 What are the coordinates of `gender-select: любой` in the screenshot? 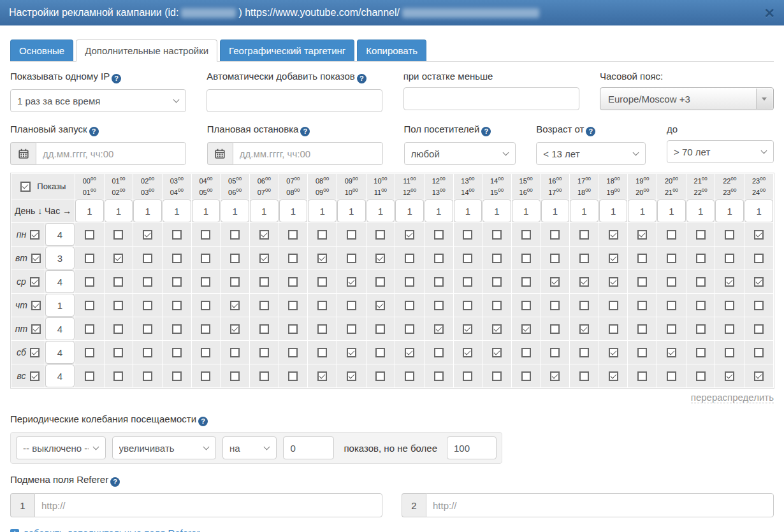 It's located at (460, 154).